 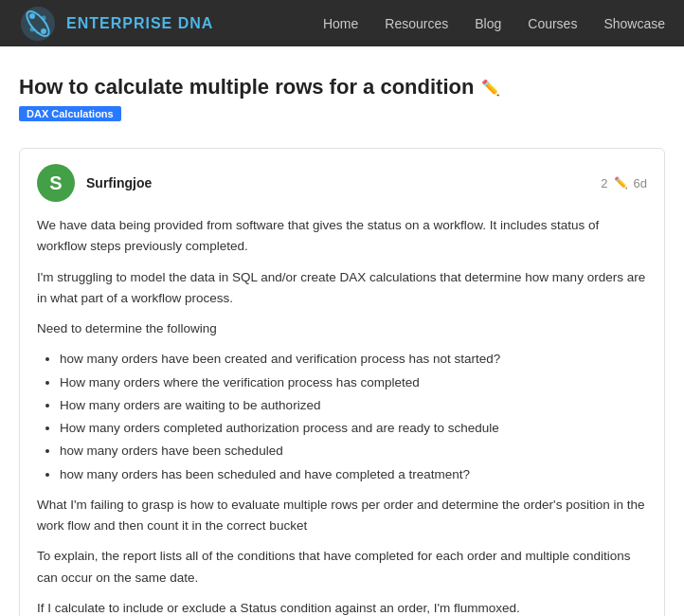 What do you see at coordinates (491, 87) in the screenshot?
I see `edit-title-icon: ✏️` at bounding box center [491, 87].